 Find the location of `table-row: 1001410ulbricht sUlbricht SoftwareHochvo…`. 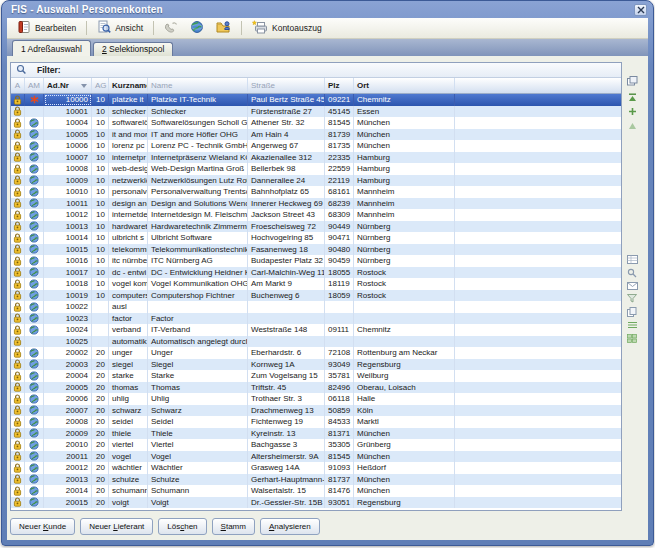

table-row: 1001410ulbricht sUlbricht SoftwareHochvo… is located at coordinates (316, 238).